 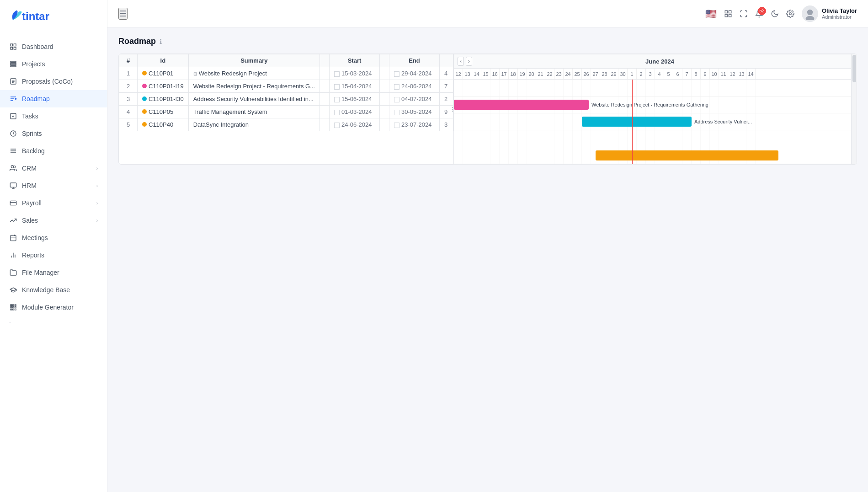 What do you see at coordinates (286, 125) in the screenshot?
I see `table-row: 5 C110P40 DataSync Integration 24-06-202…` at bounding box center [286, 125].